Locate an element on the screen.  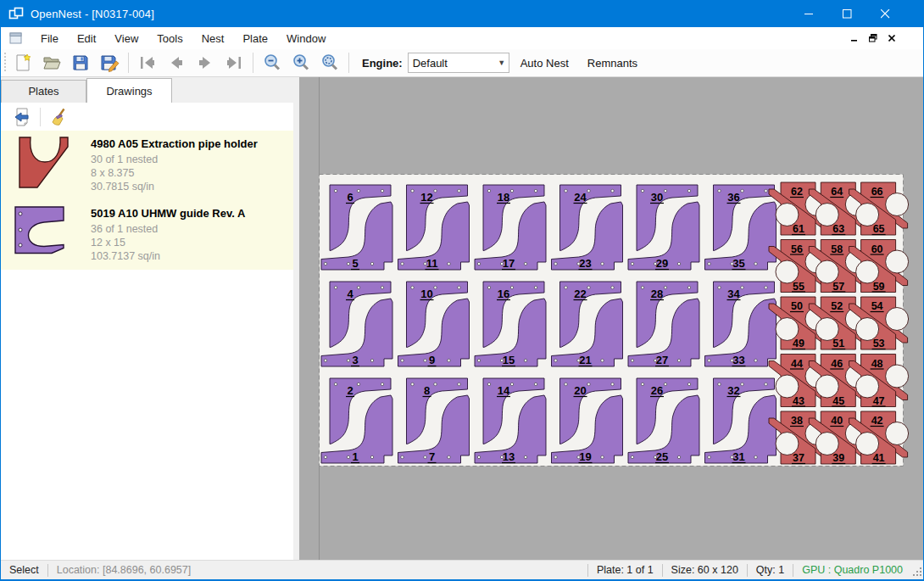
tab-drawings: Drawings is located at coordinates (129, 90).